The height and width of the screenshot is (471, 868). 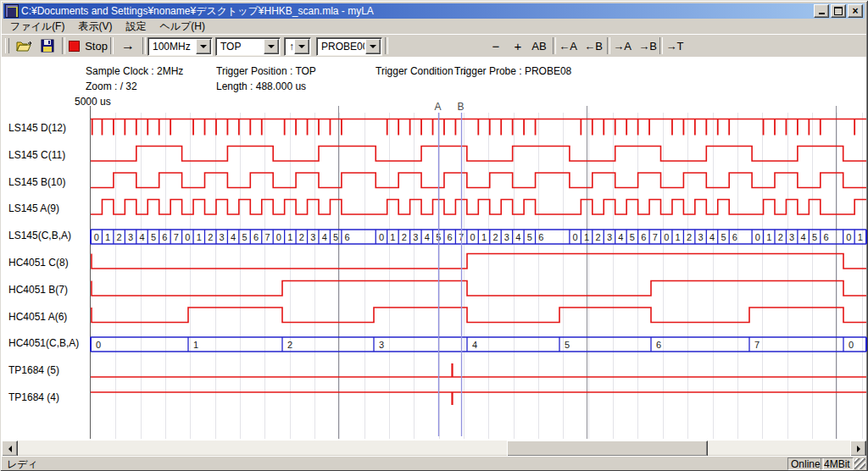 What do you see at coordinates (47, 46) in the screenshot?
I see `save-button` at bounding box center [47, 46].